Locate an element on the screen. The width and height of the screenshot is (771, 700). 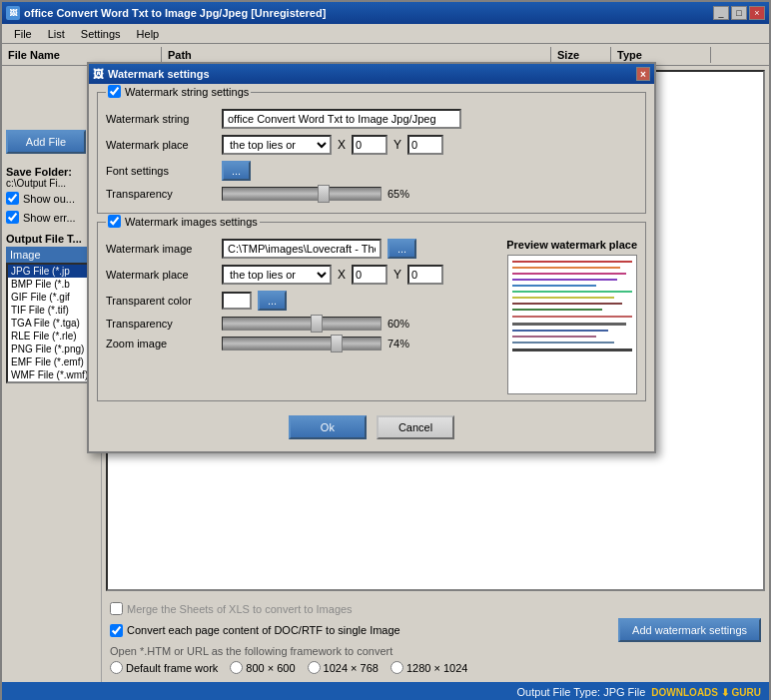
y-image-input is located at coordinates (425, 275).